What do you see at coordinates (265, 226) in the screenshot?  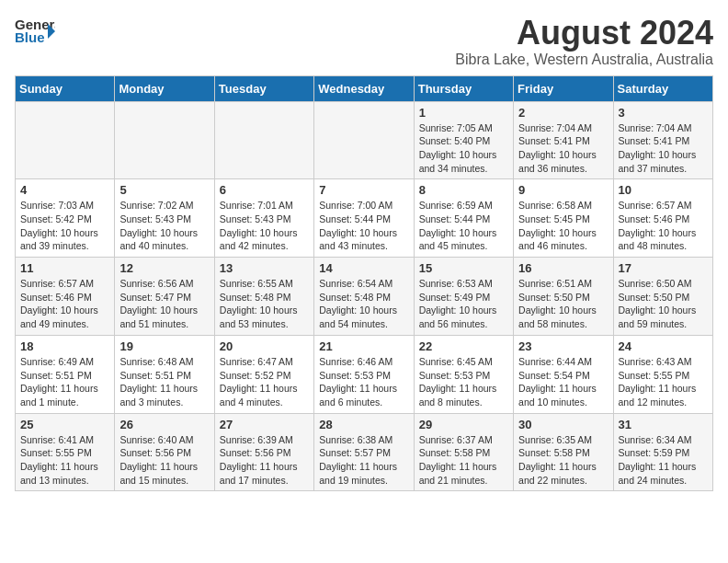 I see `day-info: Sunrise: 7:01 AM Sunset: 5:43 PM Dayligh…` at bounding box center [265, 226].